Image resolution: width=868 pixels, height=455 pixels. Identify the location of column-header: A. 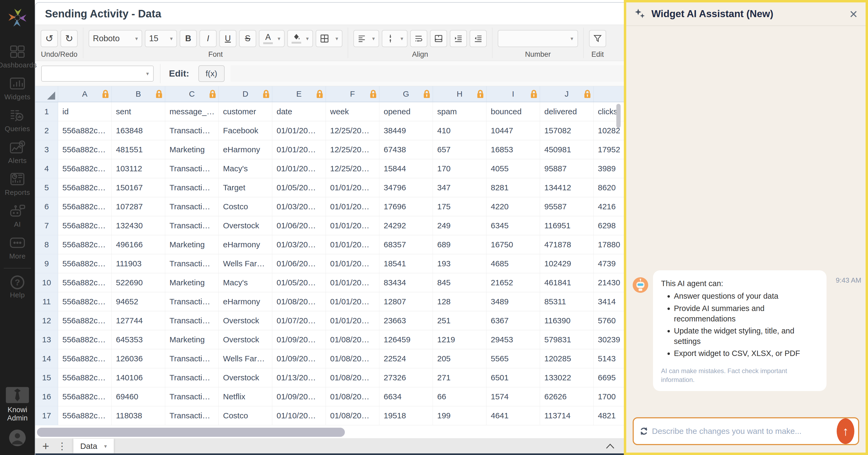
(85, 94).